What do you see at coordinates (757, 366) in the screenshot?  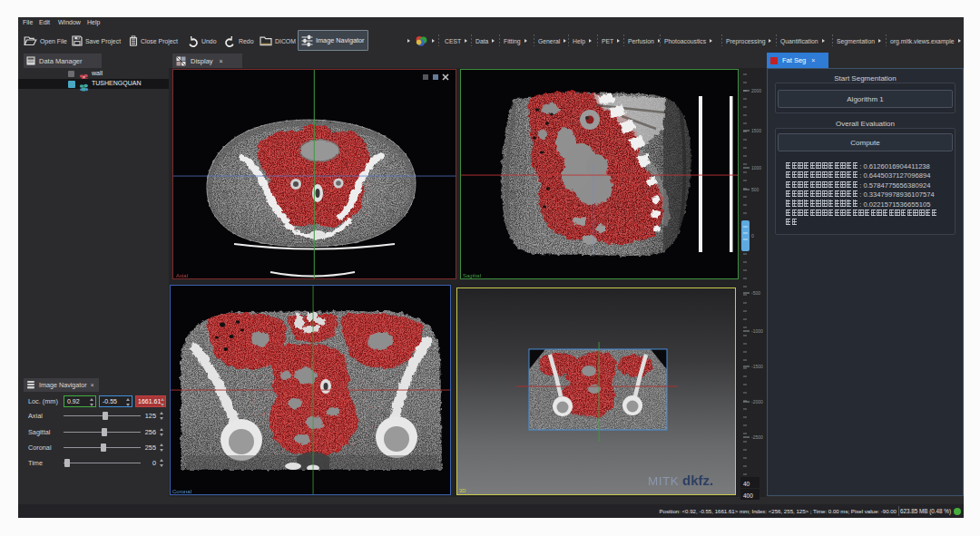 I see `svg-text: -1500` at bounding box center [757, 366].